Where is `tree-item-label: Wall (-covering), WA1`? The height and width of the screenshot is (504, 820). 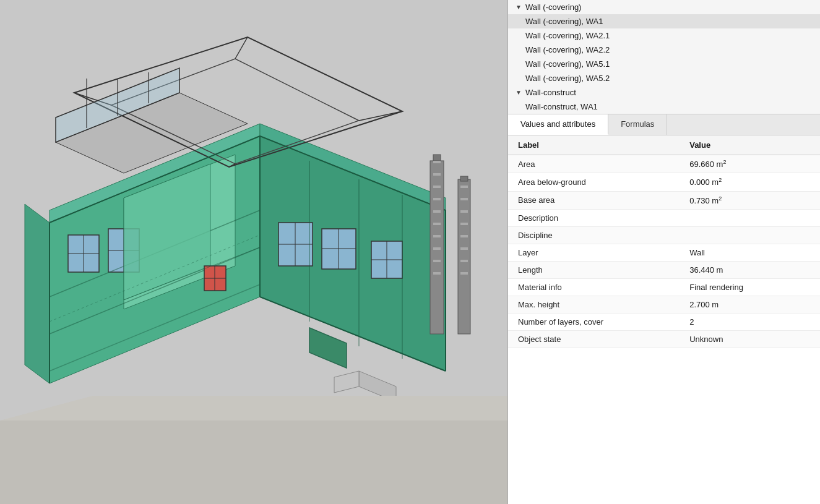 tree-item-label: Wall (-covering), WA1 is located at coordinates (564, 21).